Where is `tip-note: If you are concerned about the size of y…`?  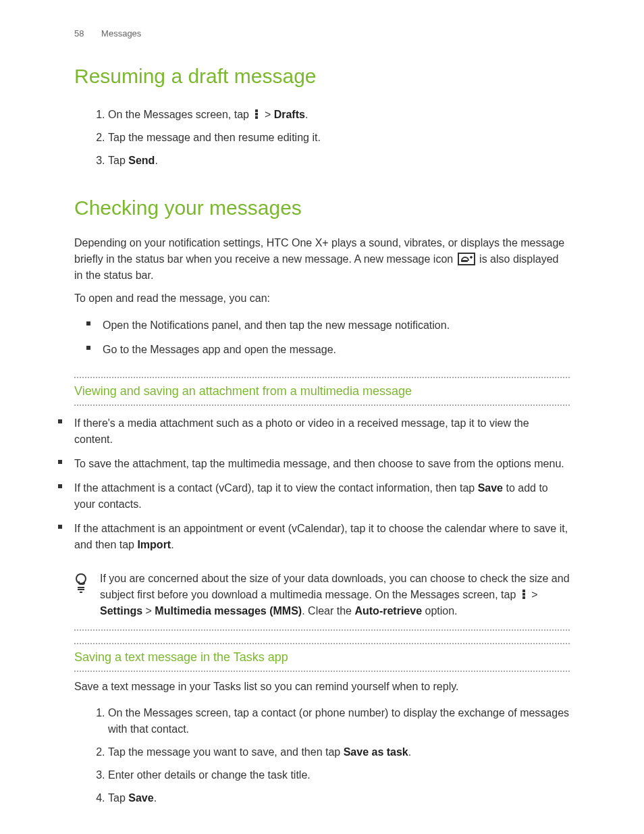 tip-note: If you are concerned about the size of y… is located at coordinates (322, 600).